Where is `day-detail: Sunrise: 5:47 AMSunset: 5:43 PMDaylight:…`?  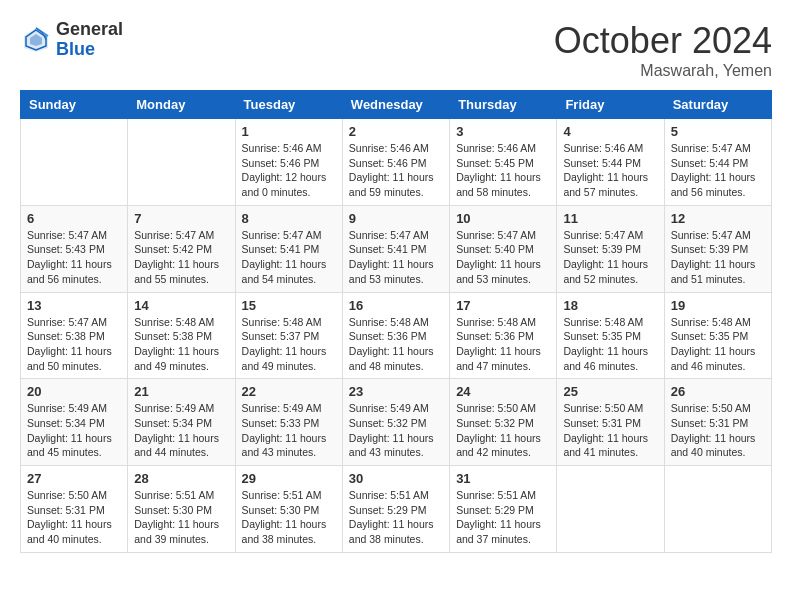 day-detail: Sunrise: 5:47 AMSunset: 5:43 PMDaylight:… is located at coordinates (74, 258).